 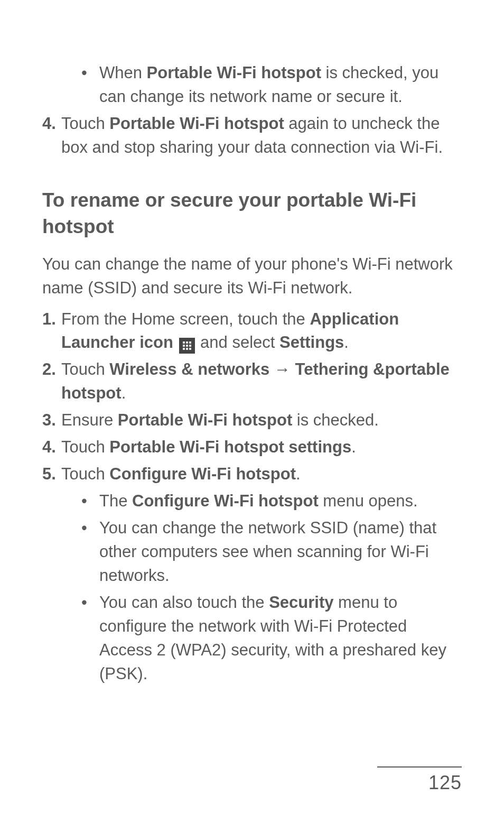 What do you see at coordinates (252, 136) in the screenshot?
I see `section1-steps: 4. Touch Portable Wi-Fi hotspot again to…` at bounding box center [252, 136].